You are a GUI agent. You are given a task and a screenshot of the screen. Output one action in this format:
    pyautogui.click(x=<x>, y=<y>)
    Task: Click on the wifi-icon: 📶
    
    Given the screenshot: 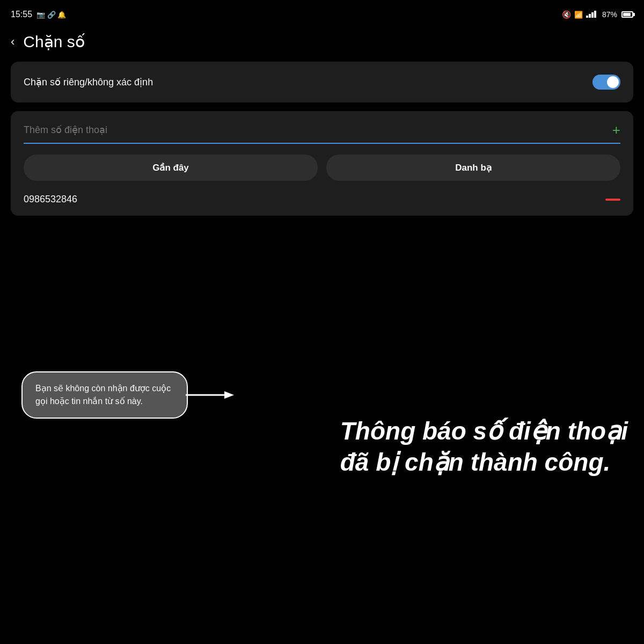 What is the action you would take?
    pyautogui.click(x=579, y=15)
    